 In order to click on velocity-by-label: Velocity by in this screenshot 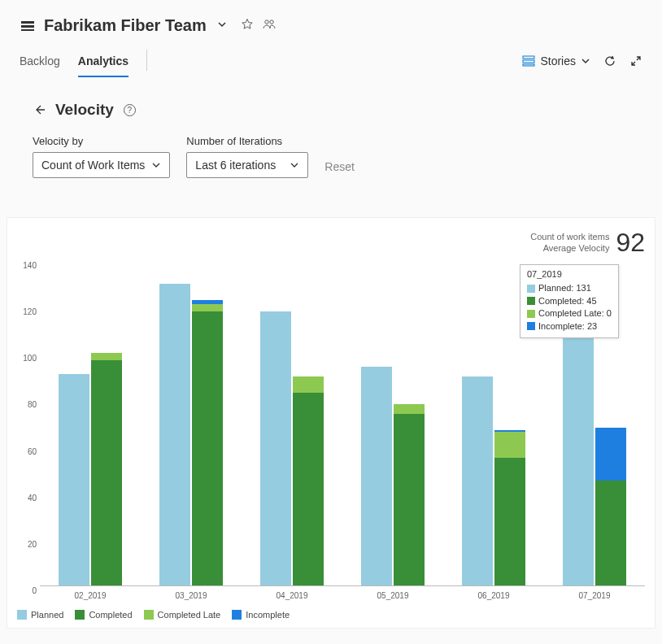, I will do `click(101, 141)`.